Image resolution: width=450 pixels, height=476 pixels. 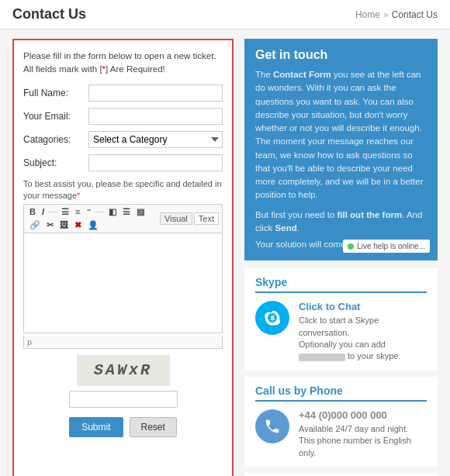 What do you see at coordinates (123, 427) in the screenshot?
I see `form-buttons: Submit Reset` at bounding box center [123, 427].